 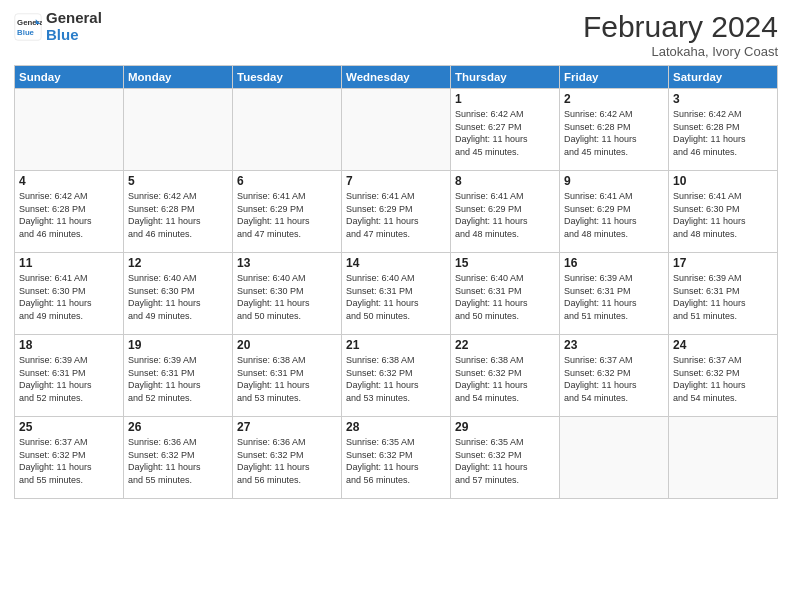 I want to click on weekday-header-monday: Monday, so click(x=178, y=78).